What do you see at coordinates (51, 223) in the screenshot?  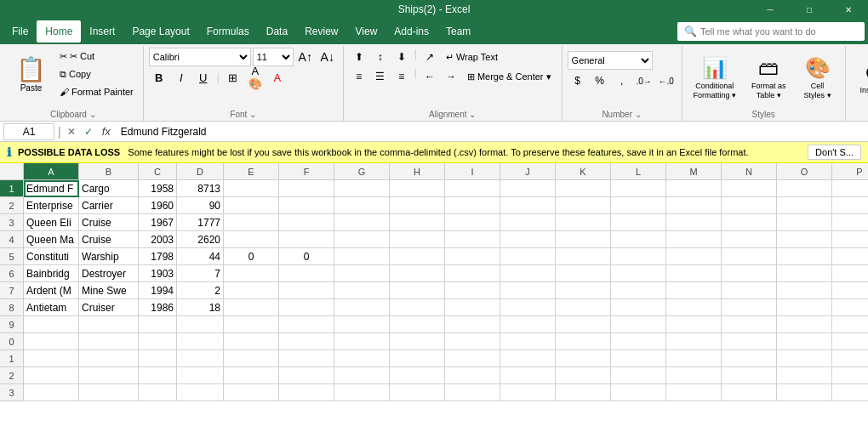 I see `cell-a3: Queen Eli` at bounding box center [51, 223].